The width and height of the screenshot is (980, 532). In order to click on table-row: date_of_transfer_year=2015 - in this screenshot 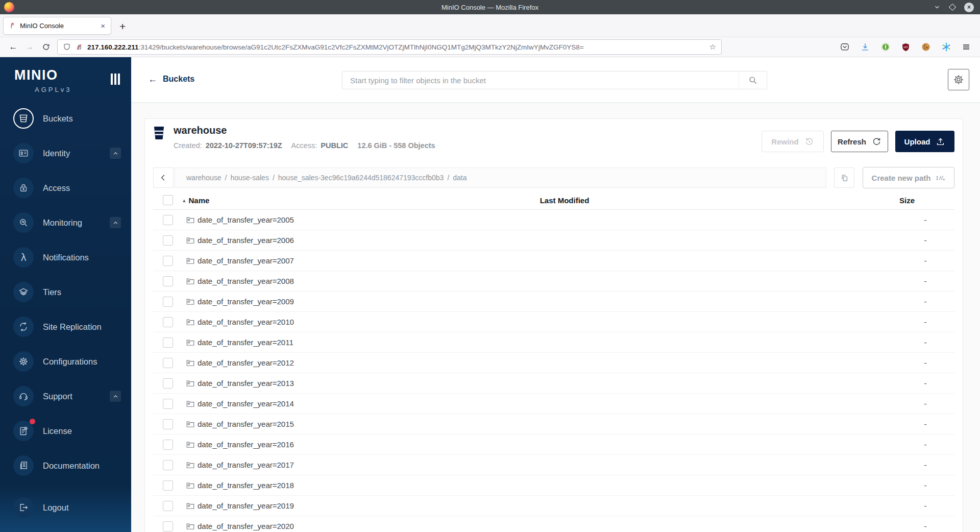, I will do `click(554, 424)`.